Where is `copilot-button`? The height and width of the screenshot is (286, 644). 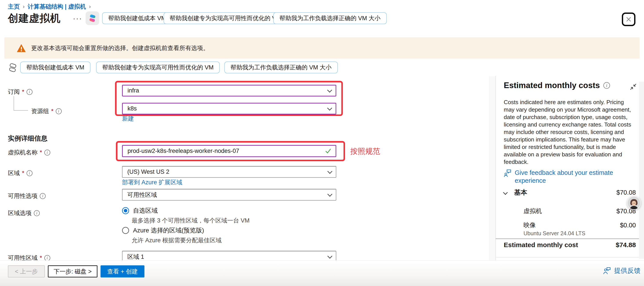
copilot-button is located at coordinates (92, 18).